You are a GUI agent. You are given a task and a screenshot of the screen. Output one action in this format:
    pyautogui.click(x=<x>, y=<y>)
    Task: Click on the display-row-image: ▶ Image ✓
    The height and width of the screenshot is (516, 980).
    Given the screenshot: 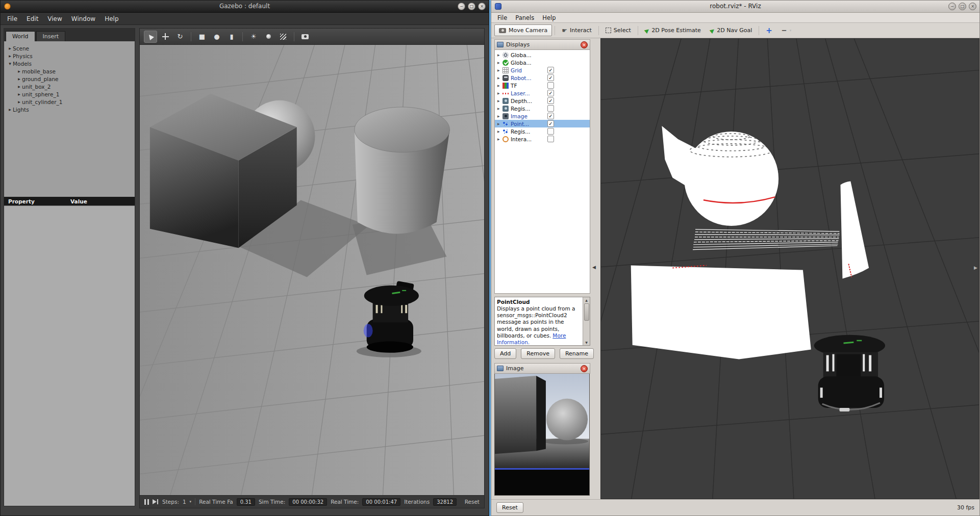 What is the action you would take?
    pyautogui.click(x=542, y=116)
    